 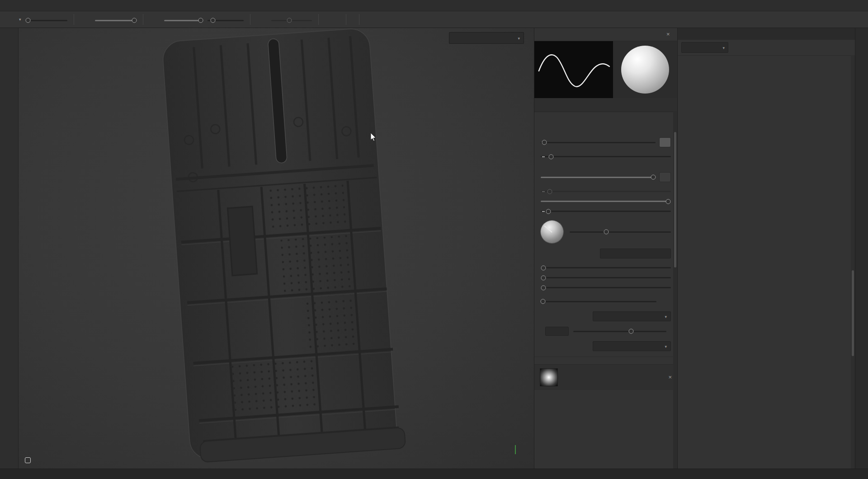 I want to click on menu-bar, so click(x=434, y=5).